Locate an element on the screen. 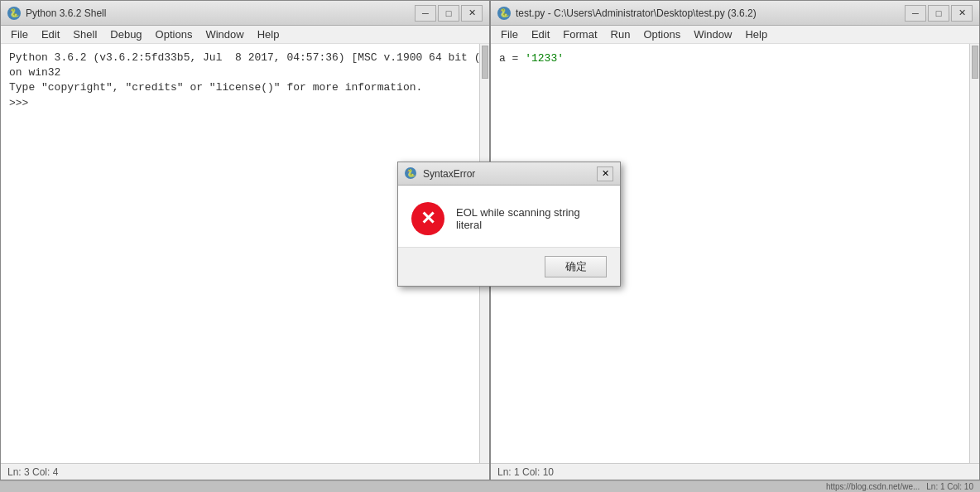 Image resolution: width=980 pixels, height=492 pixels. dialog-title-bar: 🐍 SyntaxError ✕ is located at coordinates (509, 174).